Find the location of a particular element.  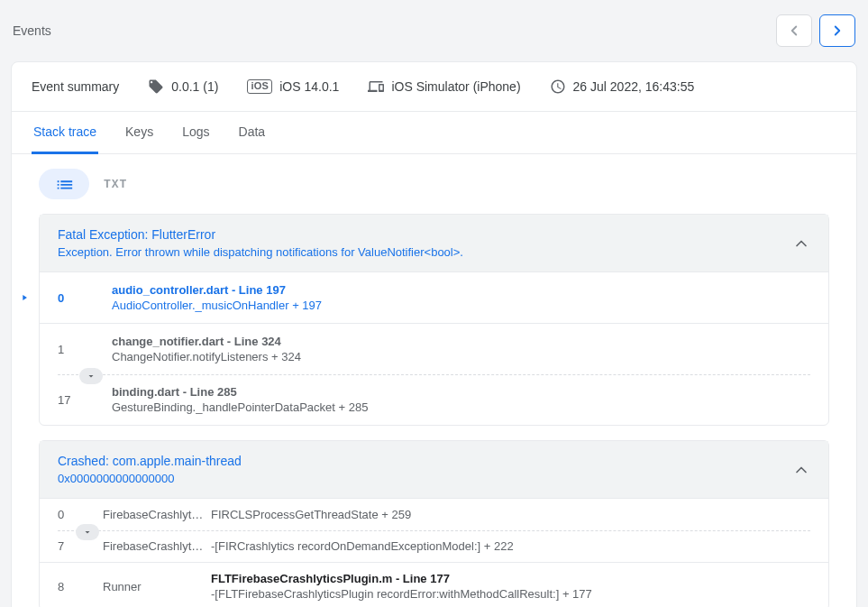

frame-file: audio_controller.dart - Line 197 is located at coordinates (461, 290).